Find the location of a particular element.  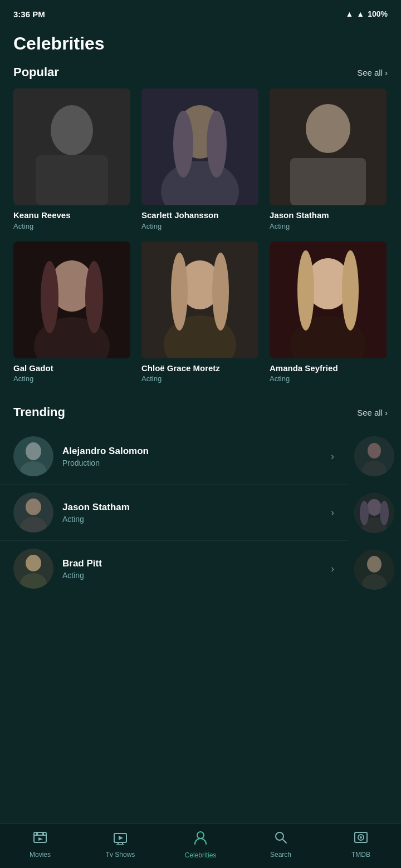

celebrity-photo-keanu-reeves is located at coordinates (72, 147).